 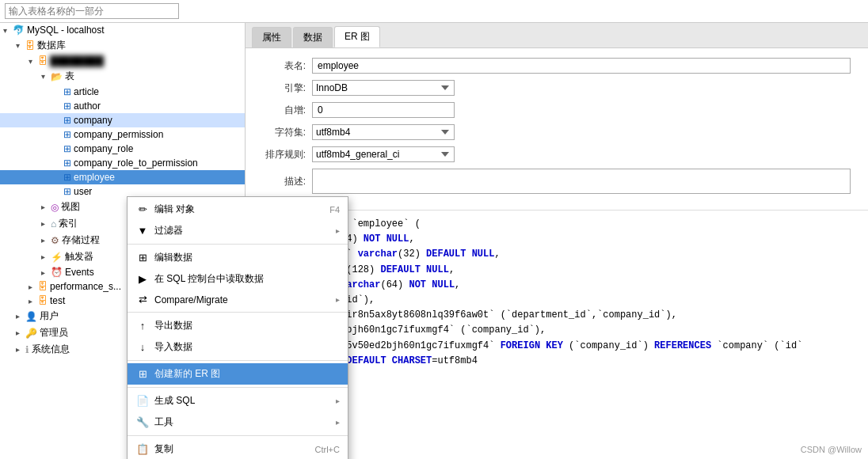 I want to click on menu-item-create-er: ⊞创建新的 ER 图, so click(x=238, y=374).